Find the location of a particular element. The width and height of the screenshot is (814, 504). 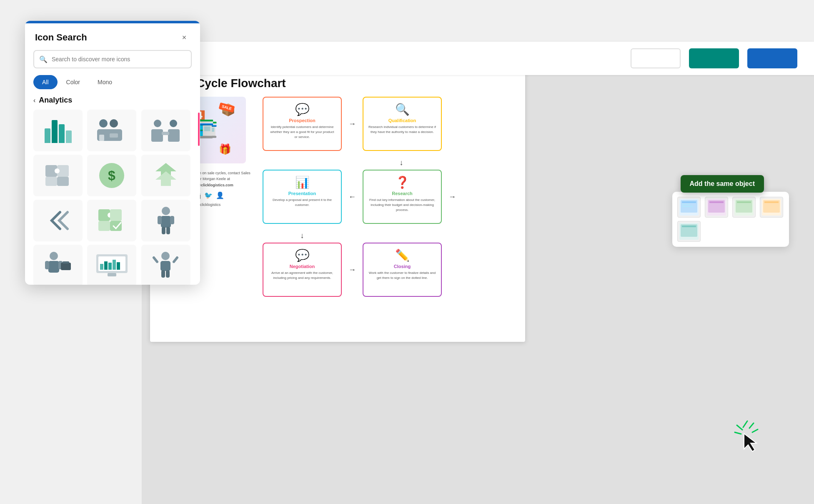

icon-cell-dollar: $ is located at coordinates (112, 176).